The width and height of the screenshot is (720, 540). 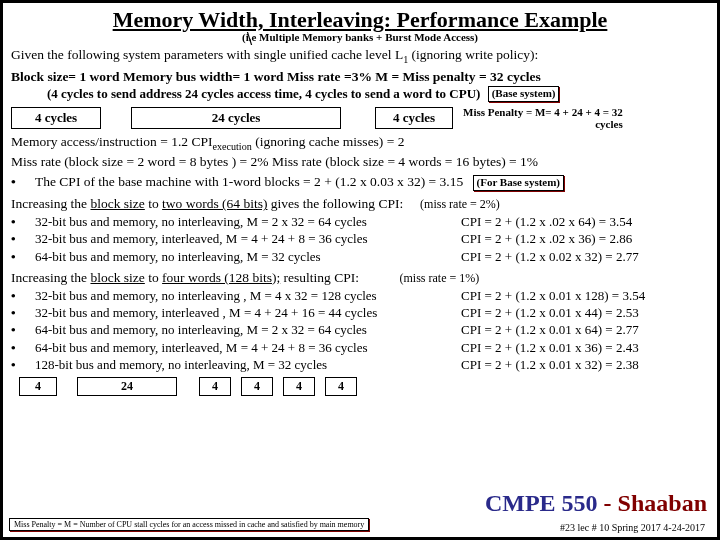 What do you see at coordinates (524, 94) in the screenshot?
I see `base-system-badge: (Base system)` at bounding box center [524, 94].